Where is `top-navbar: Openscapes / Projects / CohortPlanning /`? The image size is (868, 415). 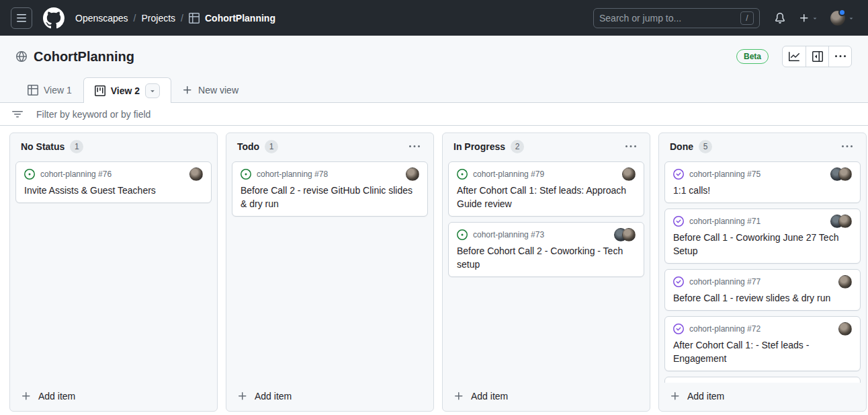
top-navbar: Openscapes / Projects / CohortPlanning / is located at coordinates (434, 17).